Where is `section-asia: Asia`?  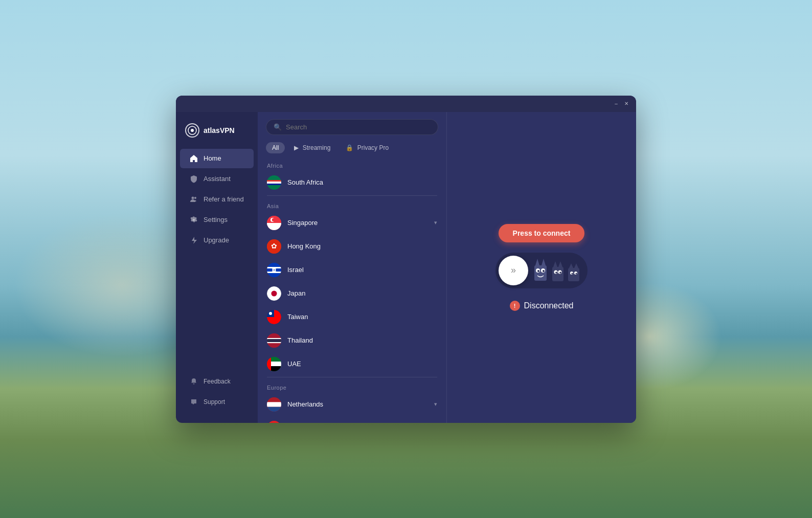
section-asia: Asia is located at coordinates (352, 205).